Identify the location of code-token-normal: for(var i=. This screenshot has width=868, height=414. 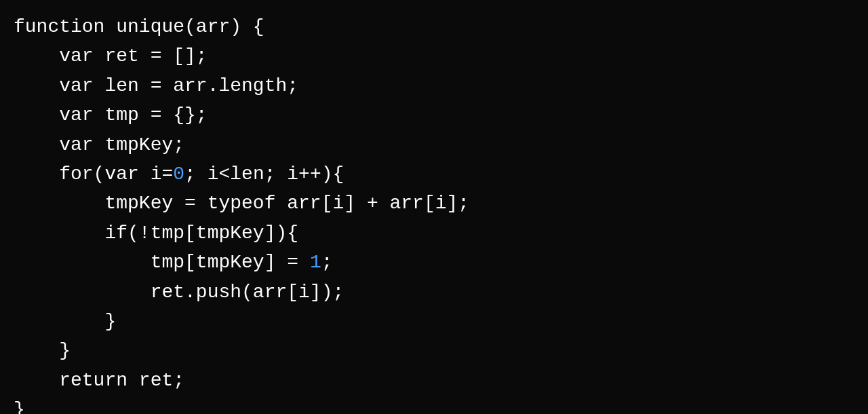
(94, 174).